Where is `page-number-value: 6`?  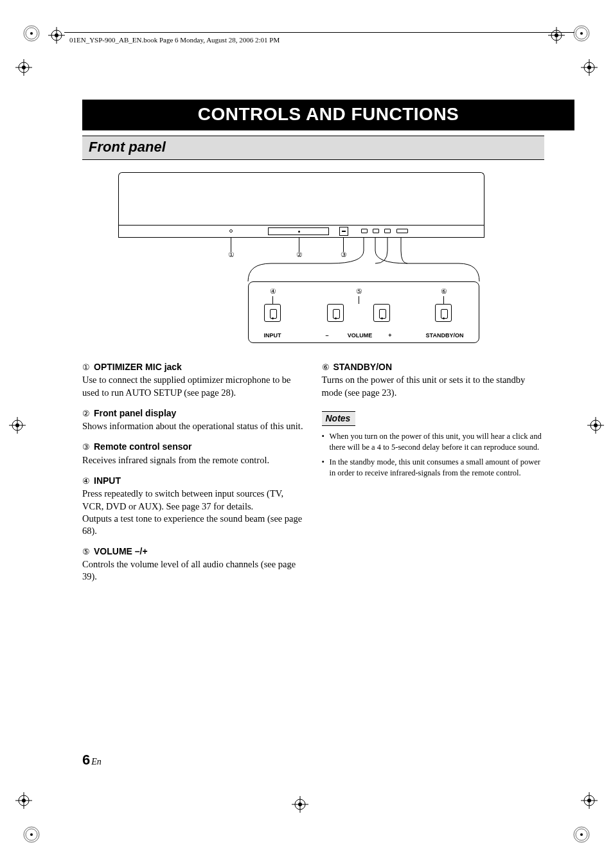 page-number-value: 6 is located at coordinates (86, 759).